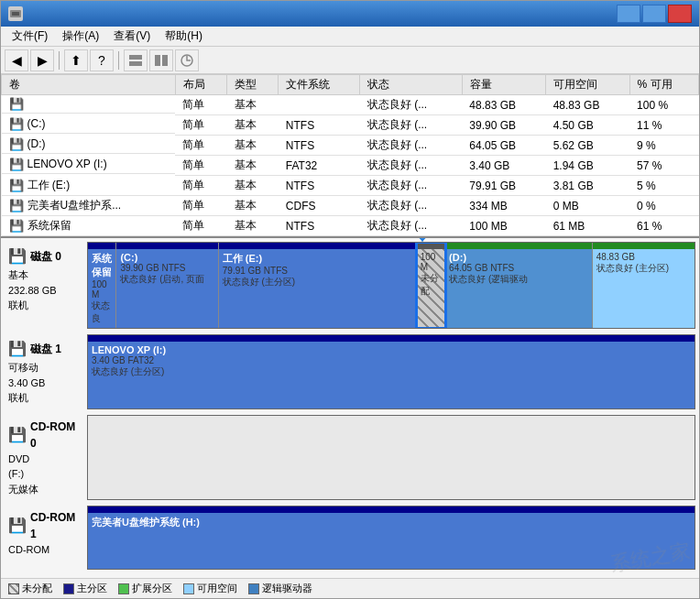 The width and height of the screenshot is (700, 599). What do you see at coordinates (317, 282) in the screenshot?
I see `part-detail2: 状态良好 (主分区)` at bounding box center [317, 282].